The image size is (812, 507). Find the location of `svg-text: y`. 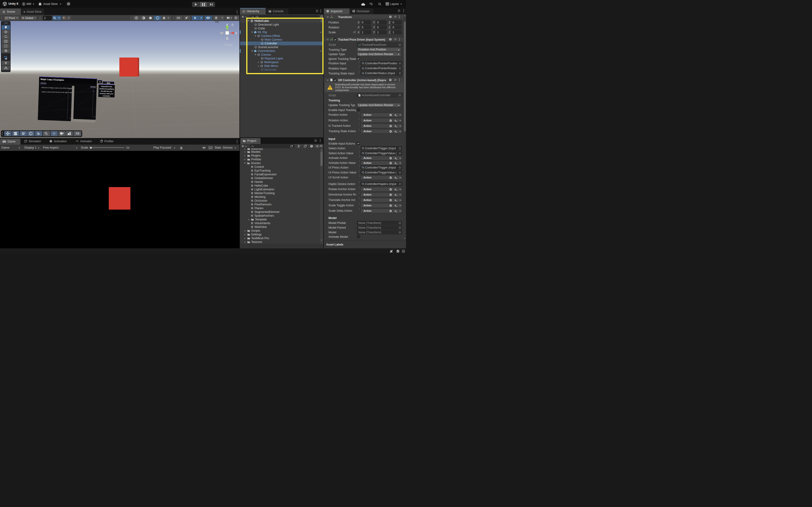

svg-text: y is located at coordinates (227, 24).